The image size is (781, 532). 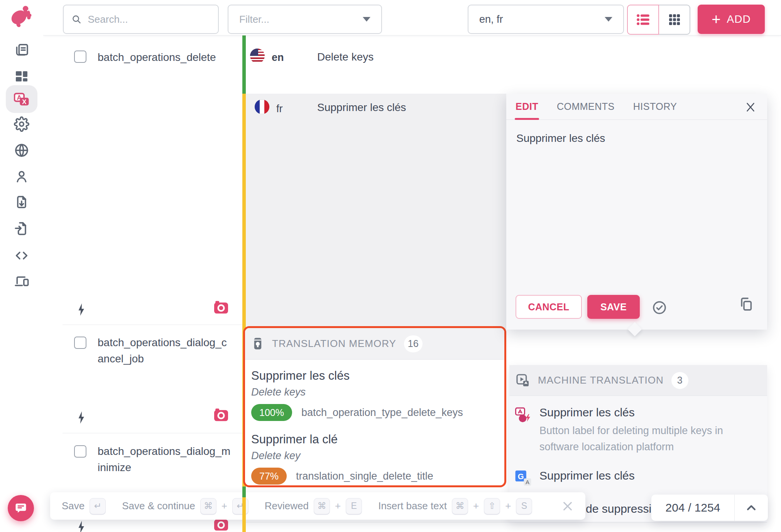 What do you see at coordinates (22, 229) in the screenshot?
I see `sidebar-item-upload` at bounding box center [22, 229].